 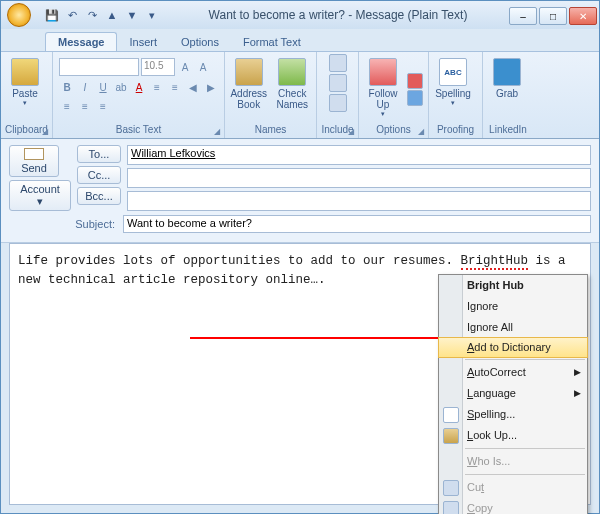 What do you see at coordinates (217, 131) in the screenshot?
I see `basictext-dialog-icon: ◢` at bounding box center [217, 131].